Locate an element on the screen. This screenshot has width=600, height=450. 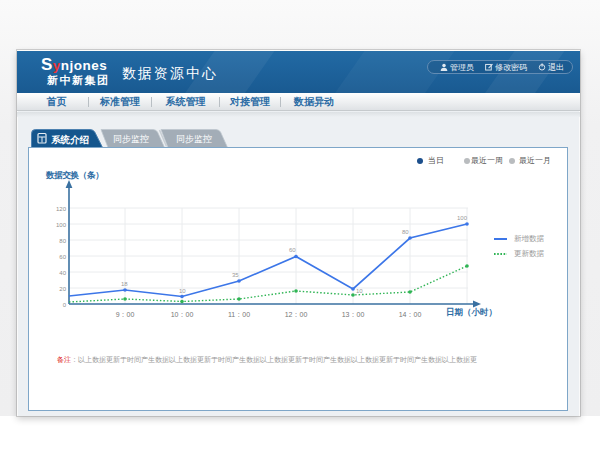
svg-text: 40 is located at coordinates (62, 273).